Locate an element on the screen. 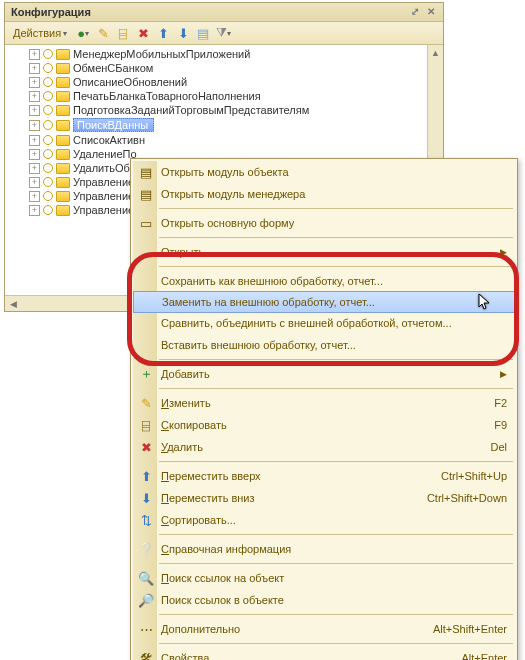 Image resolution: width=525 pixels, height=660 pixels. up-icon: ⬆ is located at coordinates (146, 476).